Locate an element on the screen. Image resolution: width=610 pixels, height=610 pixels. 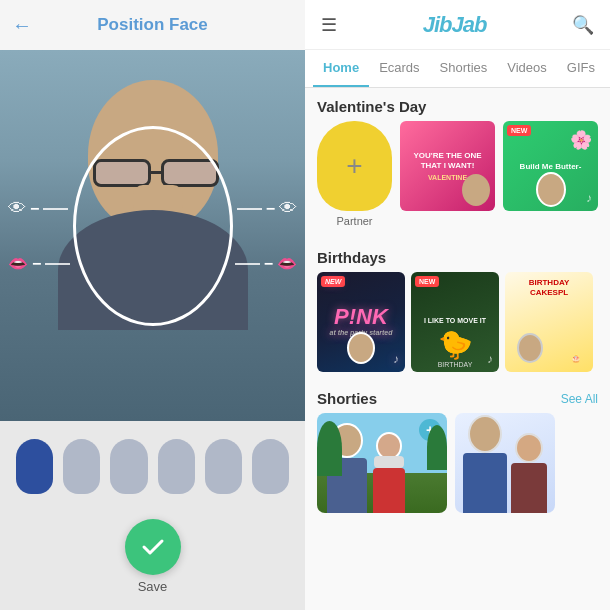
tab-home: Home is located at coordinates (341, 68).